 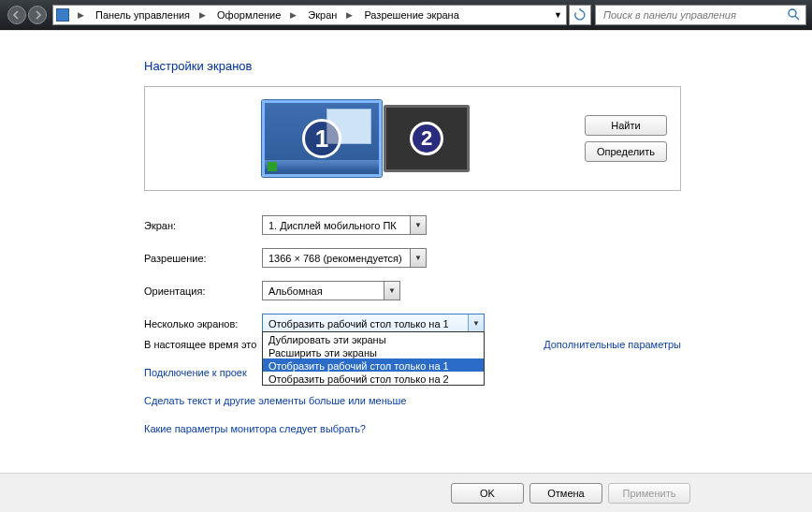 What do you see at coordinates (566, 493) in the screenshot?
I see `cancel-button: Отмена` at bounding box center [566, 493].